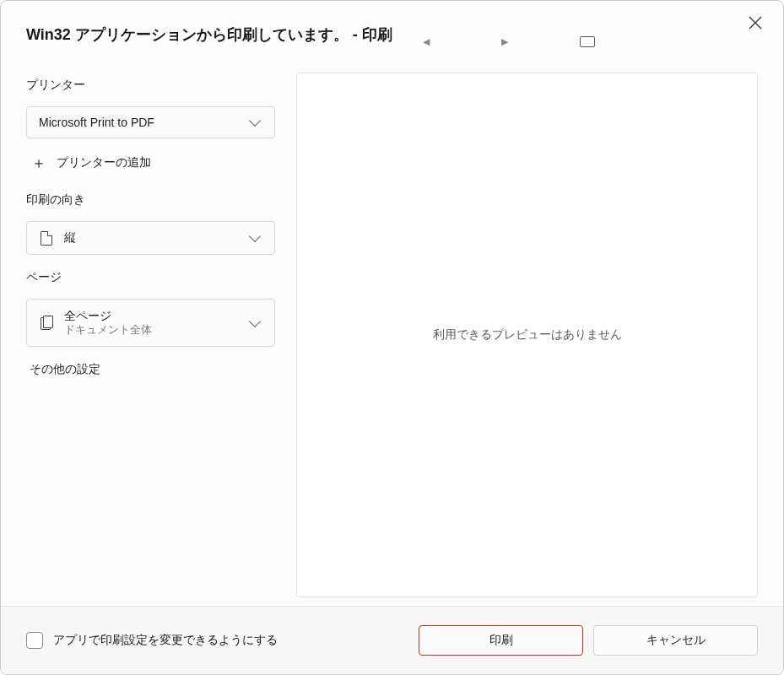 This screenshot has height=675, width=784. I want to click on add-printer-label: プリンターの追加, so click(104, 163).